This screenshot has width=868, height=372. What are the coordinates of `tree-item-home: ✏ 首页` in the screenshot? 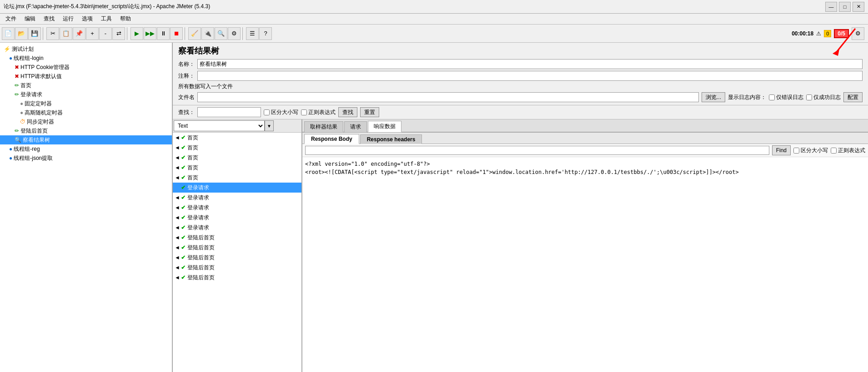 It's located at (86, 85).